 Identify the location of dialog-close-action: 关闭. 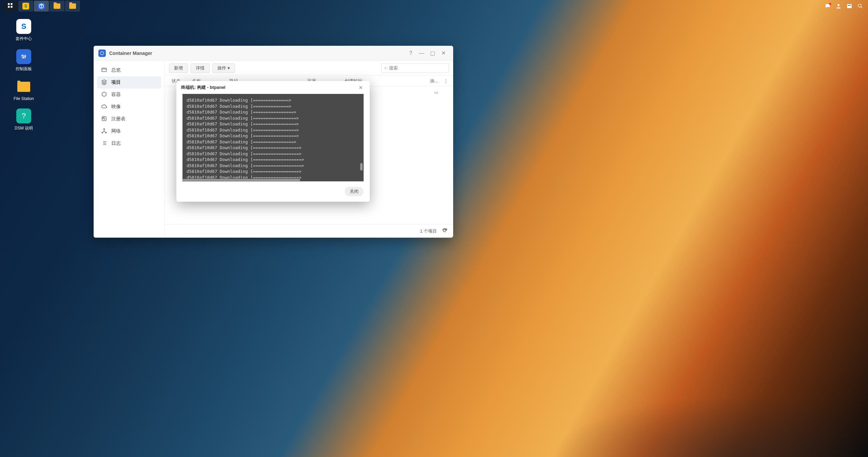
(354, 192).